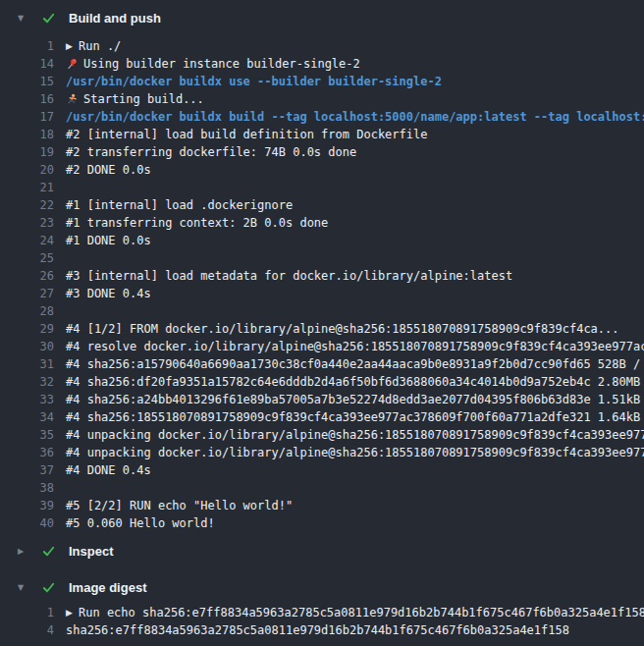  What do you see at coordinates (27, 258) in the screenshot?
I see `line-number: 25` at bounding box center [27, 258].